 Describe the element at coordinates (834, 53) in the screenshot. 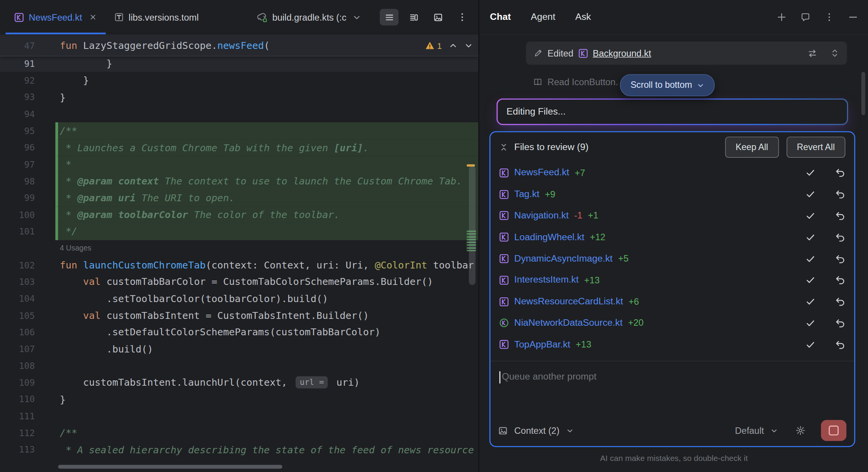

I see `expand-card-icon` at that location.